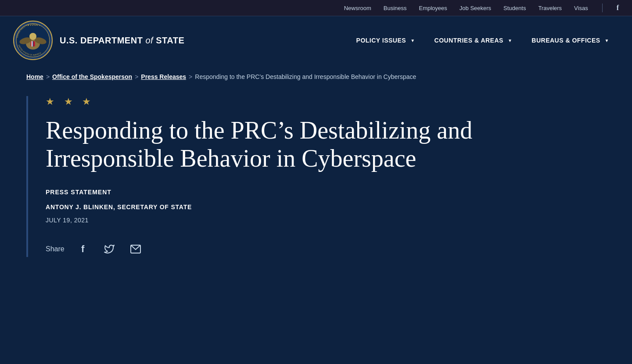 This screenshot has height=364, width=632. Describe the element at coordinates (122, 40) in the screenshot. I see `department-name: U.S. DEPARTMENT of STATE` at that location.